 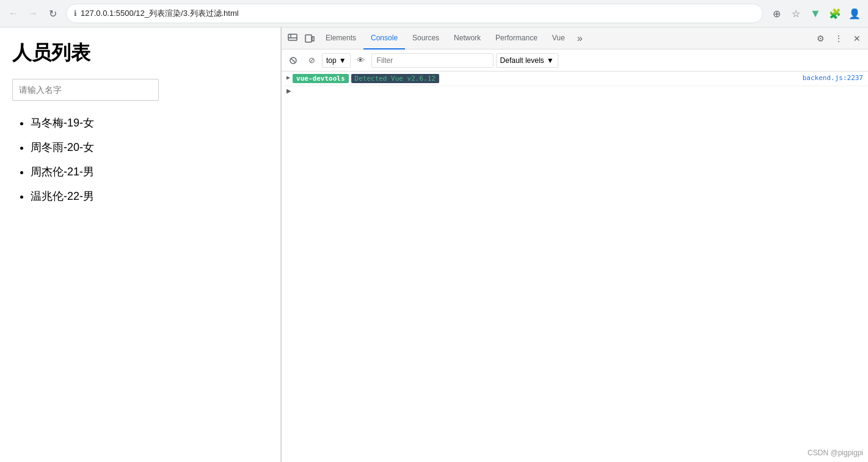 What do you see at coordinates (140, 160) in the screenshot?
I see `person-list: 马冬梅-19-女周冬雨-20-女周杰伦-21-男温兆伦-22-男` at bounding box center [140, 160].